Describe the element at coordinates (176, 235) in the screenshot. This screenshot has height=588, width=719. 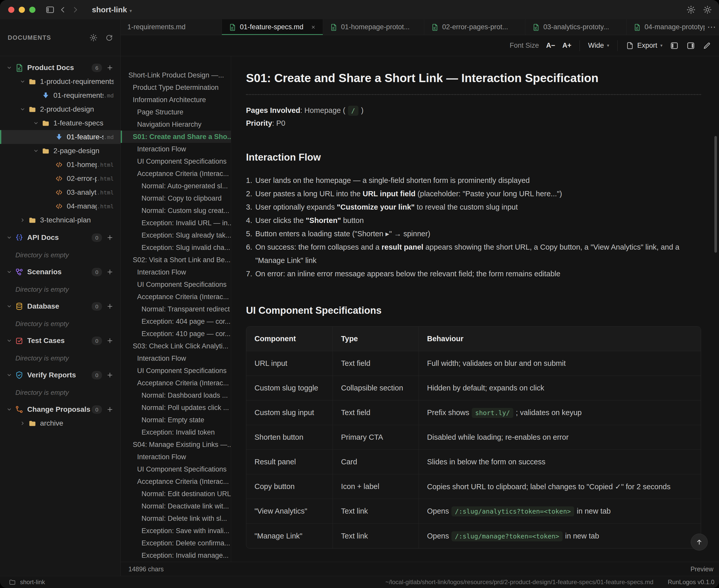
I see `toc-item-exception-slug-already-tak: Exception: Slug already tak...` at that location.